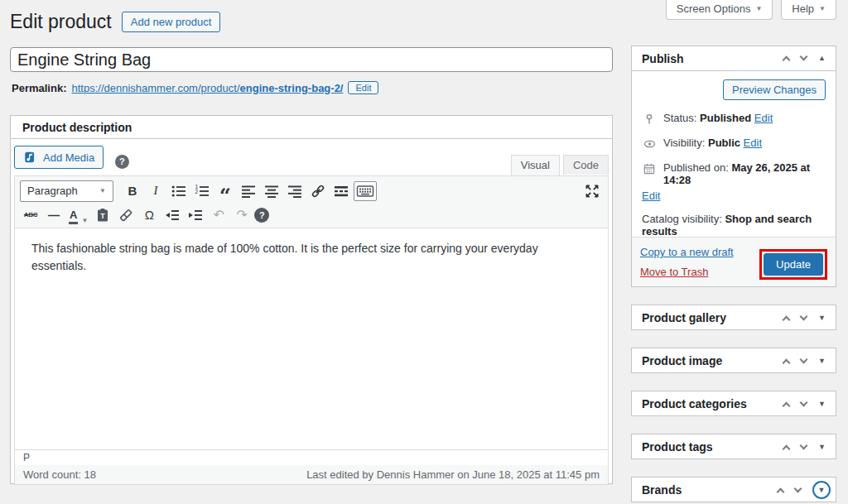 The image size is (848, 504). Describe the element at coordinates (734, 490) in the screenshot. I see `brands-panel: Brands ▼` at that location.